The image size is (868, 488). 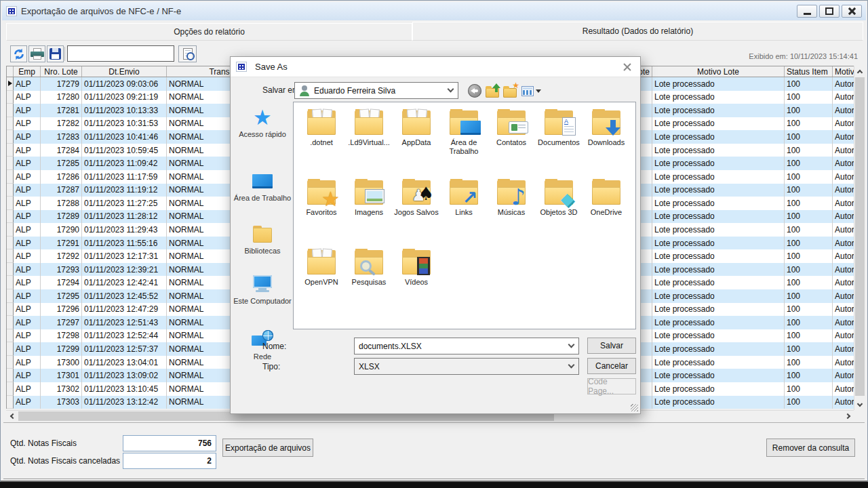 I want to click on folder-item: Pesquisas, so click(x=369, y=281).